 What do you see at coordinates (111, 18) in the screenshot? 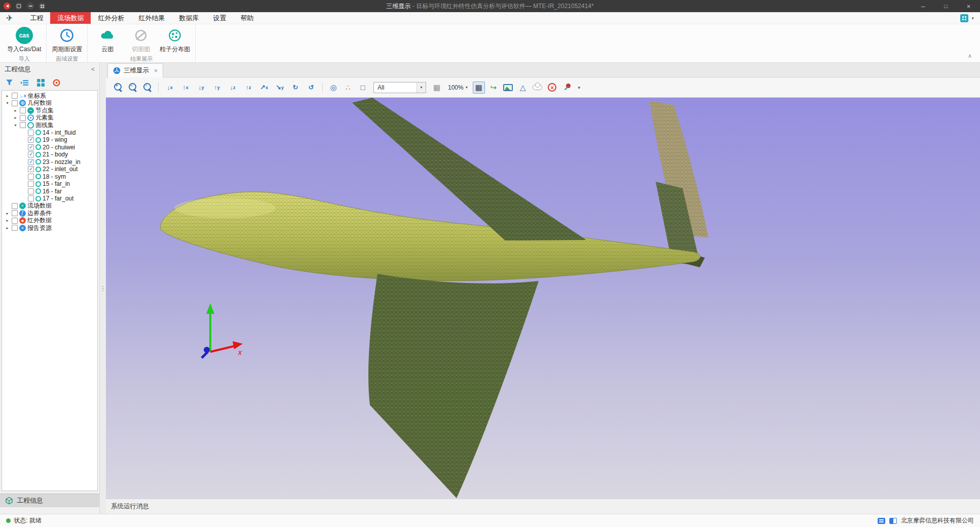
I see `menu-tab-ir-analysis: 红外分析` at bounding box center [111, 18].